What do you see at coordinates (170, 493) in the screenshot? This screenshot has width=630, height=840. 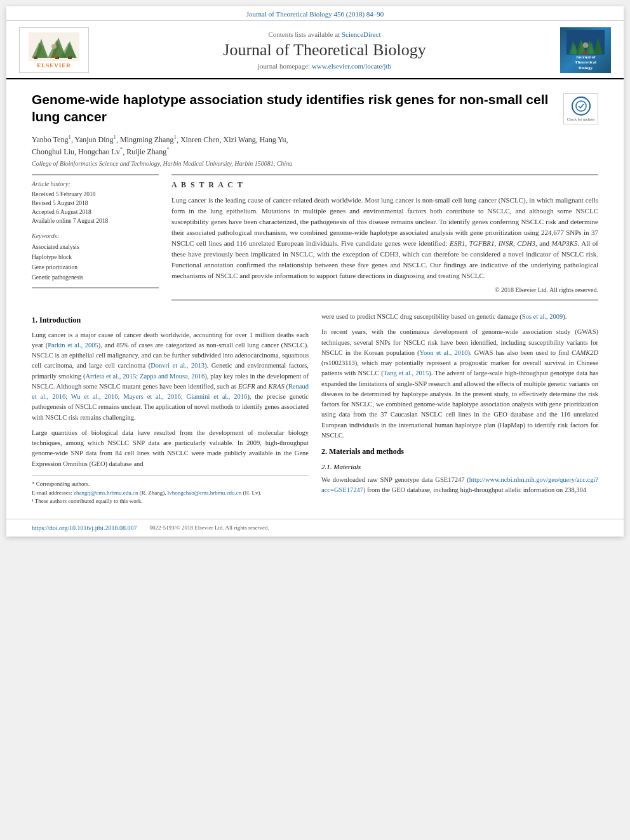 I see `email-addresses: E-mail addresses: zhangrj@ems.hrbmu.edu.…` at bounding box center [170, 493].